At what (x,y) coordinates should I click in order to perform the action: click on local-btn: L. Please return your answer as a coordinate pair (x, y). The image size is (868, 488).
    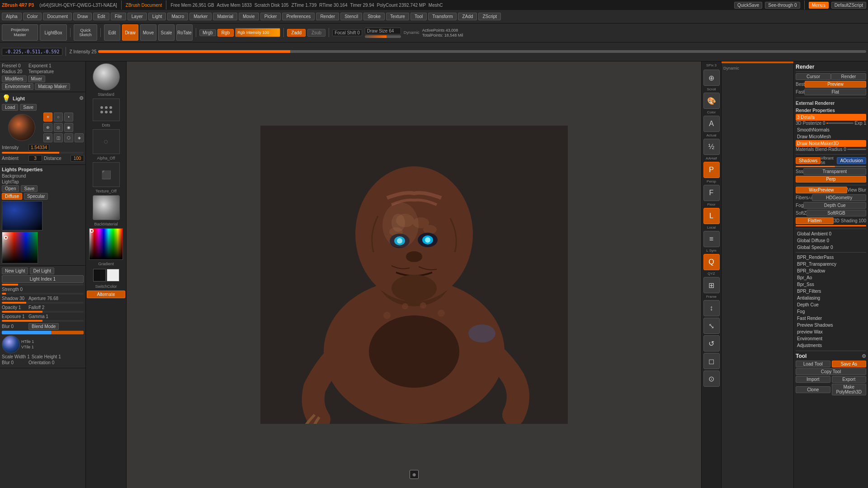
    Looking at the image, I should click on (712, 216).